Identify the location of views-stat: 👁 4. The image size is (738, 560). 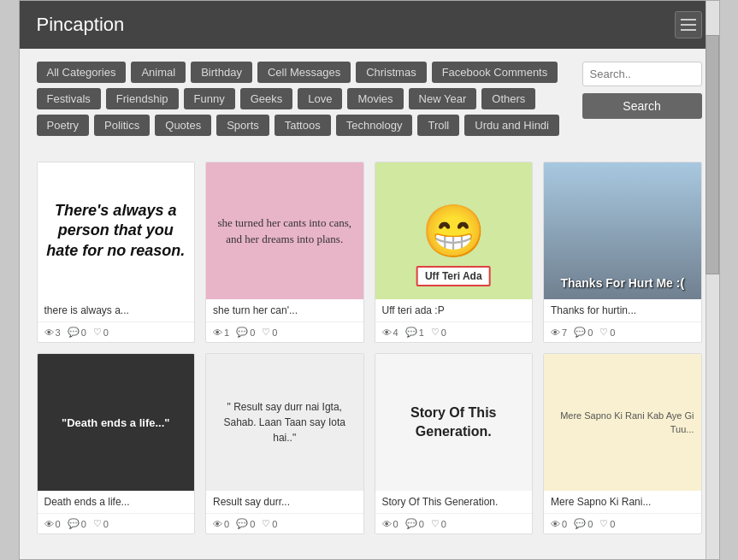
(390, 333).